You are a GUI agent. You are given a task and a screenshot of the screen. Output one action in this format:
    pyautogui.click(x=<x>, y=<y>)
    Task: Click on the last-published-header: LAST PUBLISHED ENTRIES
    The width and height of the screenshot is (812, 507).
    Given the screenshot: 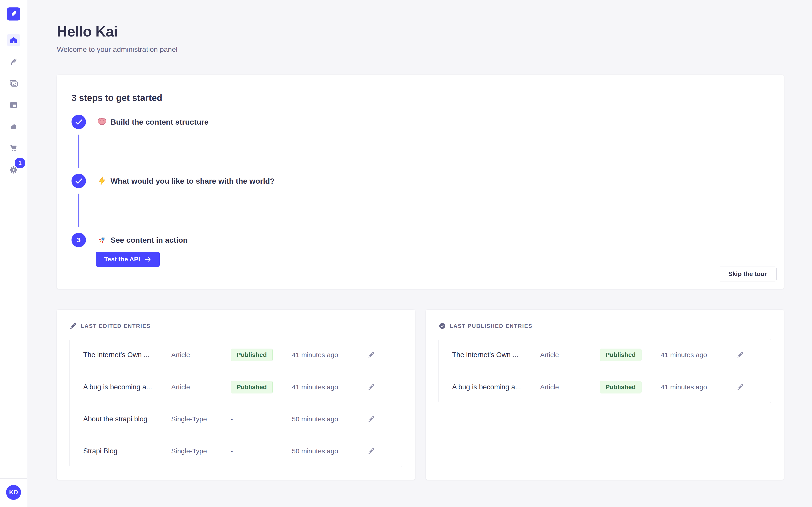 What is the action you would take?
    pyautogui.click(x=605, y=326)
    